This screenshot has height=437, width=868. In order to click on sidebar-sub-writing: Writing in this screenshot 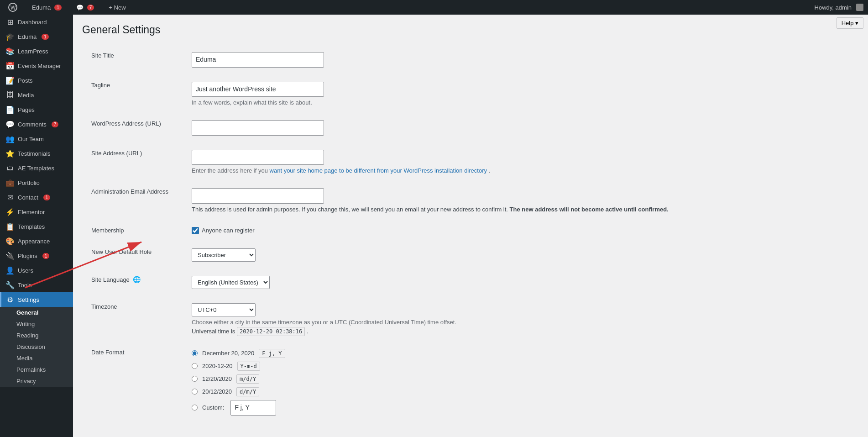, I will do `click(37, 324)`.